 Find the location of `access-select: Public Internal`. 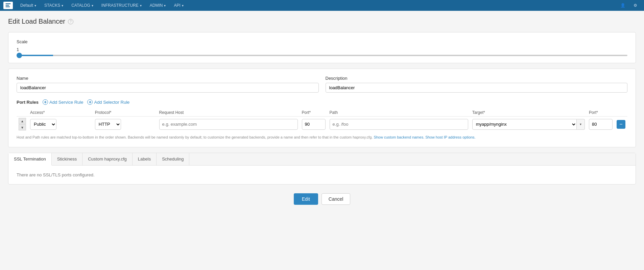

access-select: Public Internal is located at coordinates (43, 124).